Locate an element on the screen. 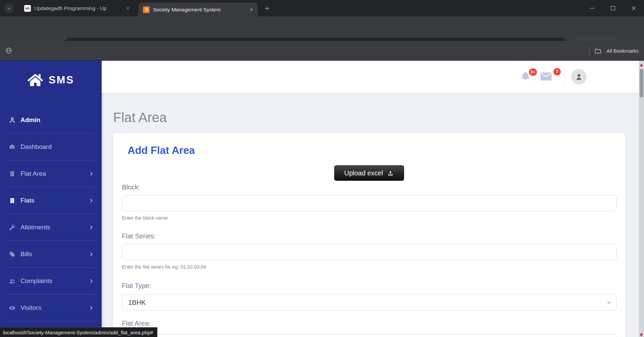 The height and width of the screenshot is (337, 644). messages-button is located at coordinates (546, 76).